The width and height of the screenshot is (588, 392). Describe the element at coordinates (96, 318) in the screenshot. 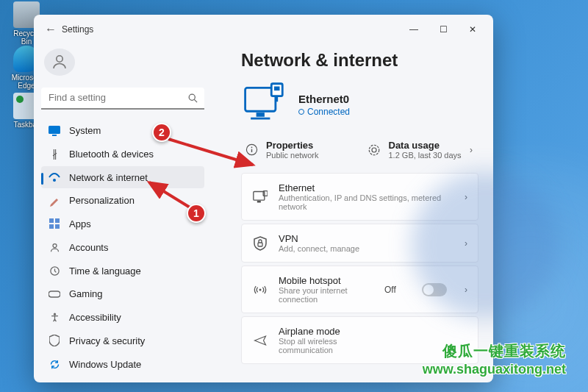

I see `sidebar-item-label: Accessibility` at that location.